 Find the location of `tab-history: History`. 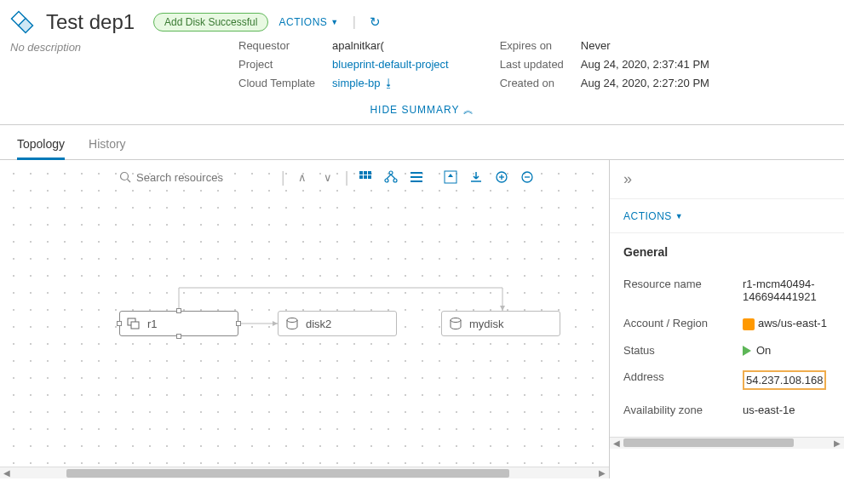

tab-history: History is located at coordinates (107, 145).